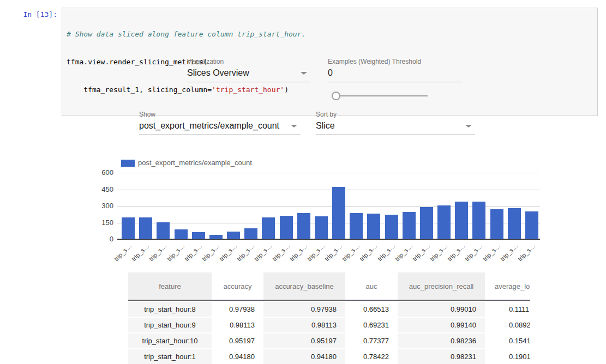 The height and width of the screenshot is (364, 606). I want to click on metric-cell: 0.99140, so click(441, 325).